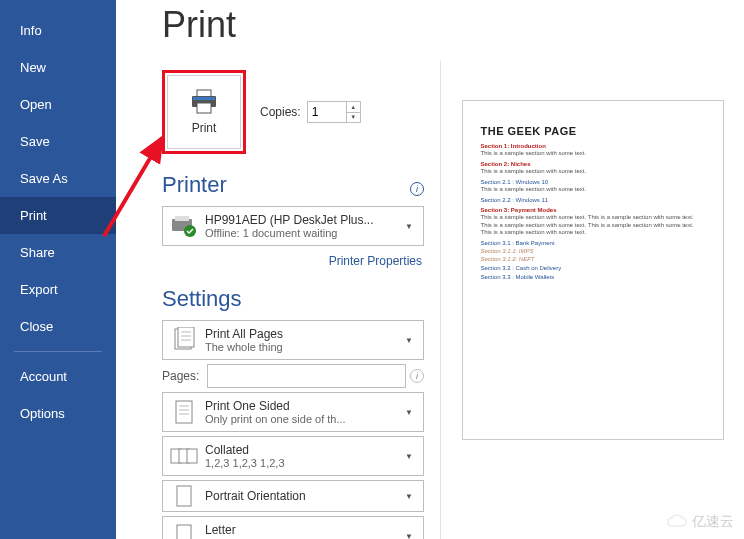 Image resolution: width=744 pixels, height=539 pixels. What do you see at coordinates (303, 463) in the screenshot?
I see `option-line2: 1,2,3 1,2,3 1,2,3` at bounding box center [303, 463].